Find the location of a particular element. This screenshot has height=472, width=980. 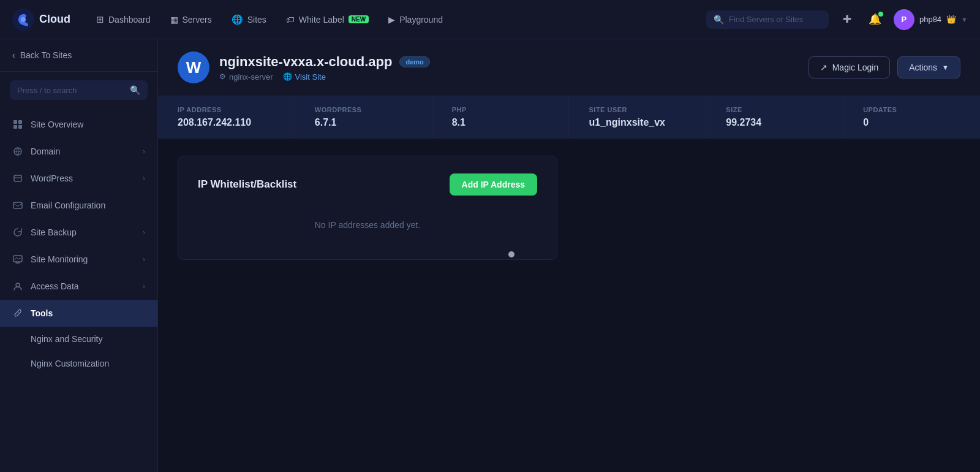

sidebar-label-access-data: Access Data is located at coordinates (55, 286).